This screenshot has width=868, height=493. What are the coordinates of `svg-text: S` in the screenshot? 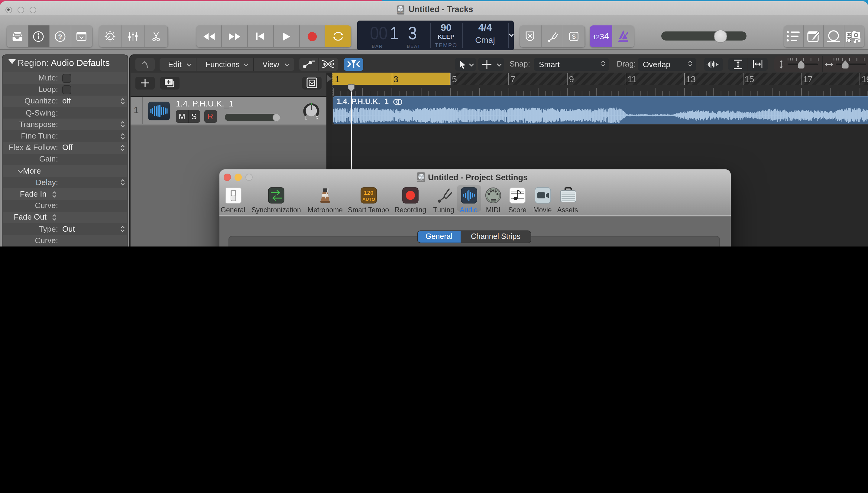 It's located at (574, 36).